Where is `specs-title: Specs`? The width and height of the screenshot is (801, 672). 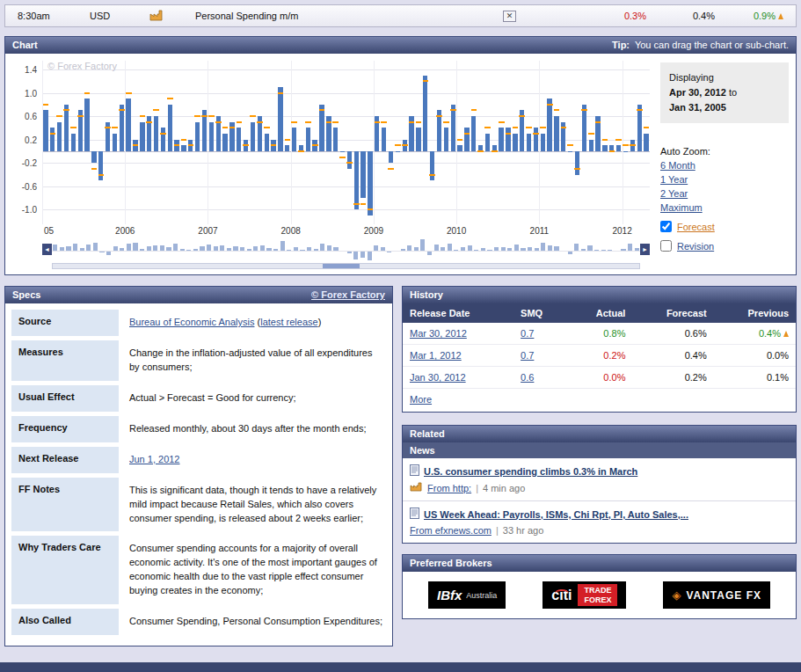
specs-title: Specs is located at coordinates (26, 296).